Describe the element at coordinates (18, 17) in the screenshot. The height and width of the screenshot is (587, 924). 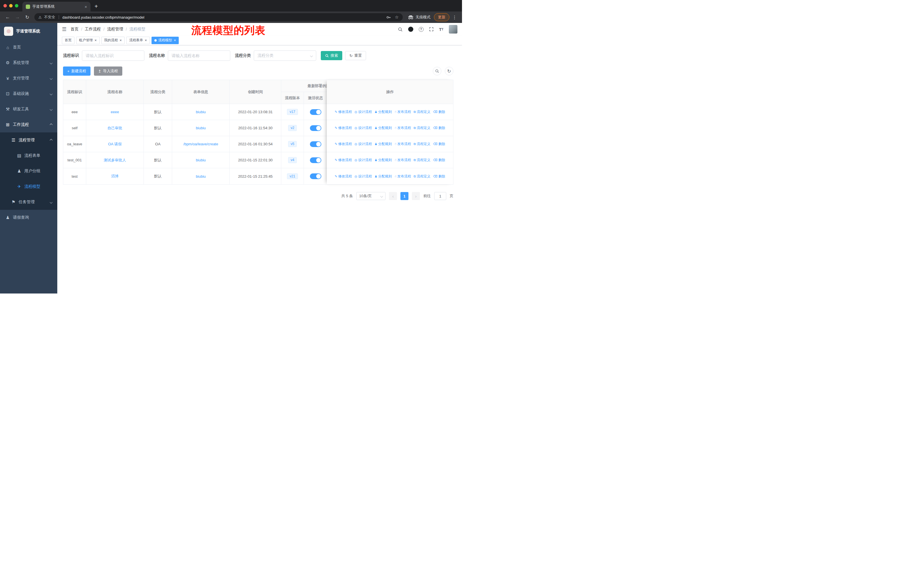
I see `forward-icon: →` at that location.